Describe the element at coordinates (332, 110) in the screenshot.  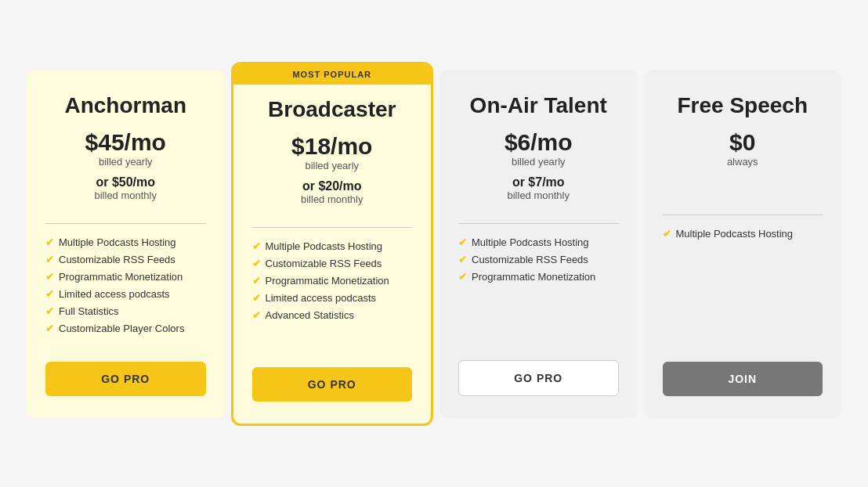
I see `plan-name: Broadcaster` at that location.